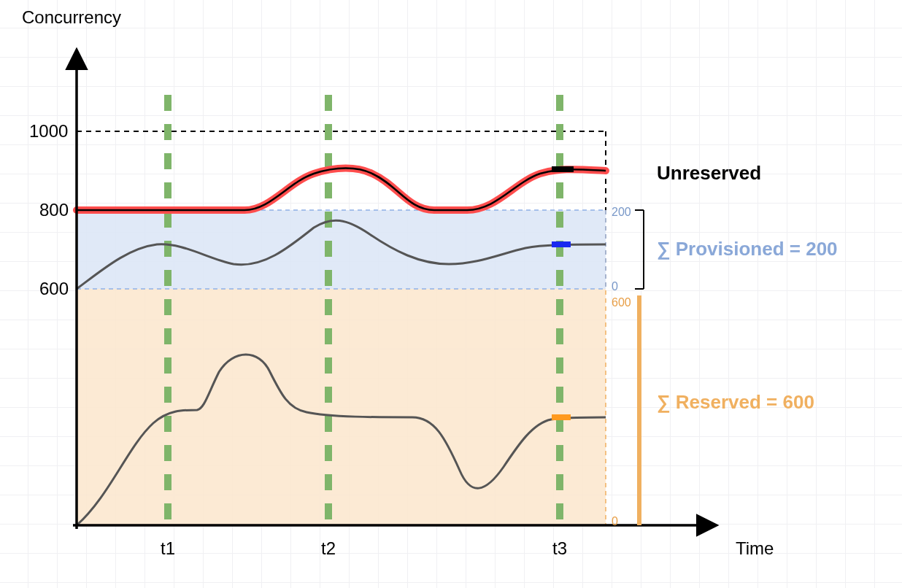 The width and height of the screenshot is (902, 588). What do you see at coordinates (328, 549) in the screenshot?
I see `x-tick-t2: t2` at bounding box center [328, 549].